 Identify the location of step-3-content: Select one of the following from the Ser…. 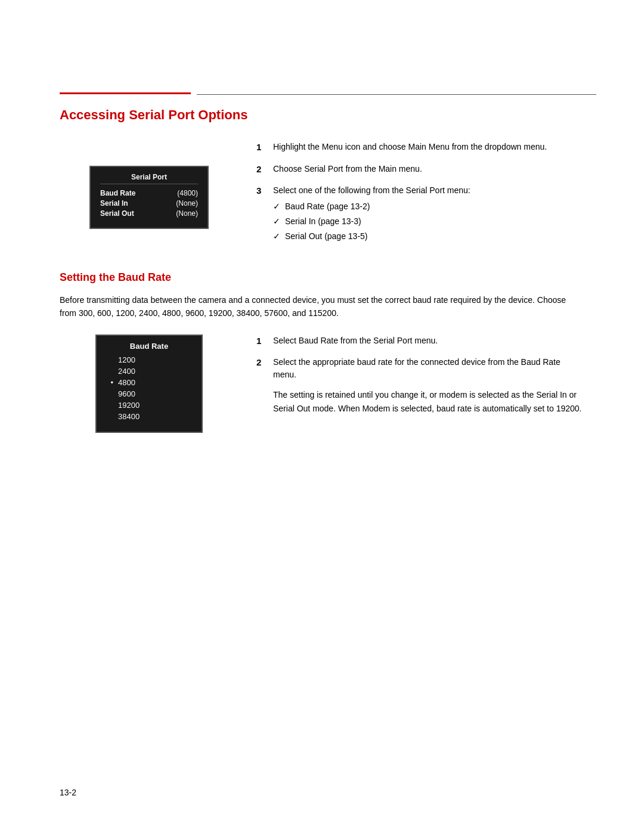
(372, 215).